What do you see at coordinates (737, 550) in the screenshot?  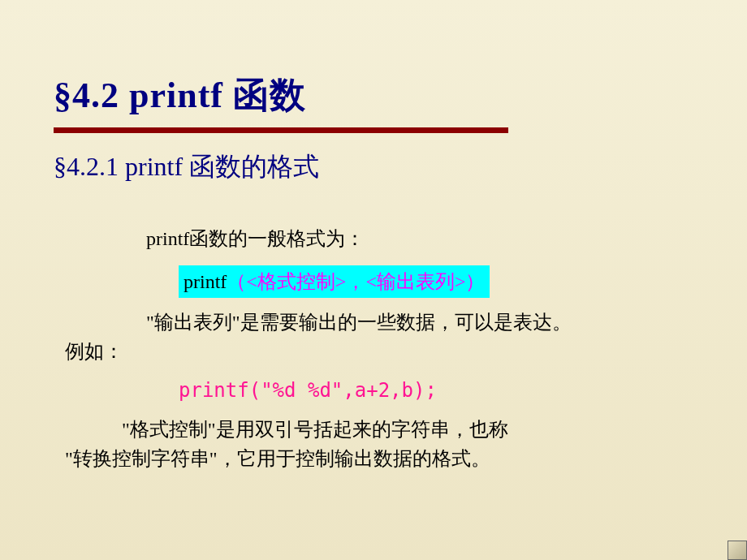 I see `corner-decoration` at bounding box center [737, 550].